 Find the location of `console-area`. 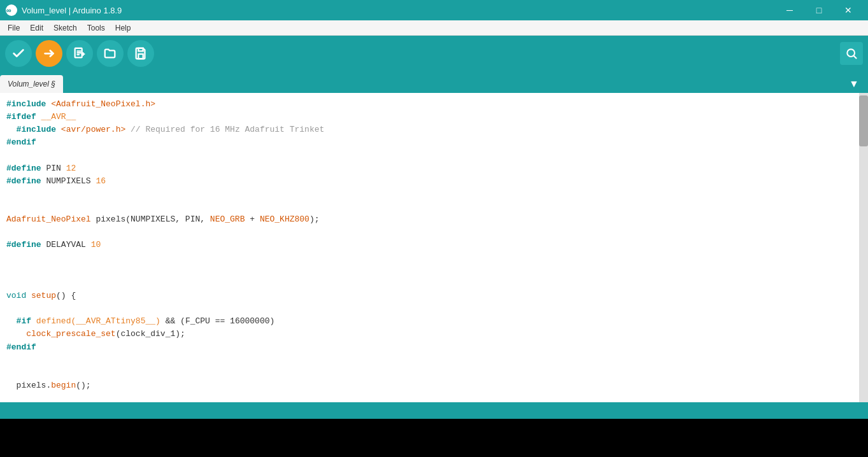

console-area is located at coordinates (434, 438).